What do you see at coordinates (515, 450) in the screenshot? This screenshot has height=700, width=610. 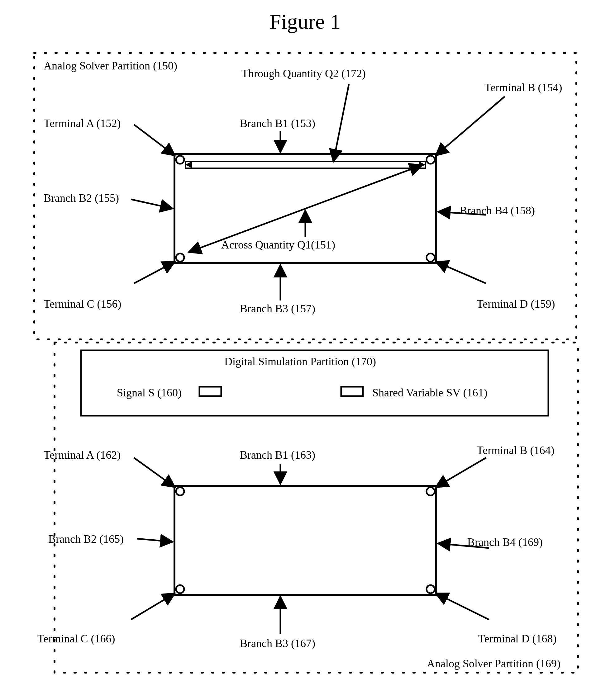 I see `terminal-b-bottom-label: Terminal B (164)` at bounding box center [515, 450].